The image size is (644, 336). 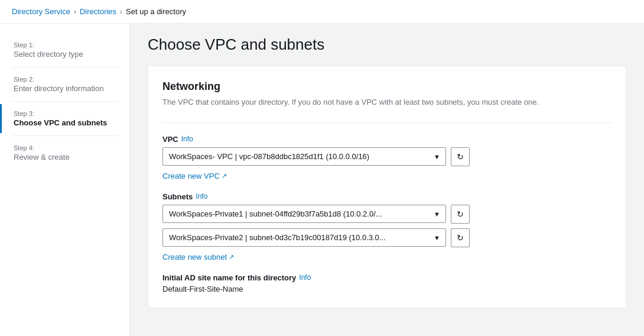 What do you see at coordinates (387, 278) in the screenshot?
I see `ad-site-label: Initial AD site name for this directory …` at bounding box center [387, 278].